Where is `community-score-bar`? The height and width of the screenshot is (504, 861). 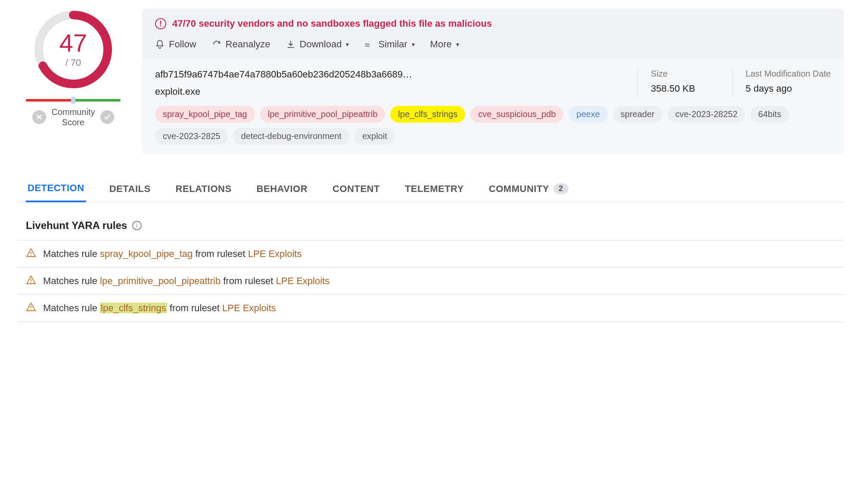
community-score-bar is located at coordinates (73, 100).